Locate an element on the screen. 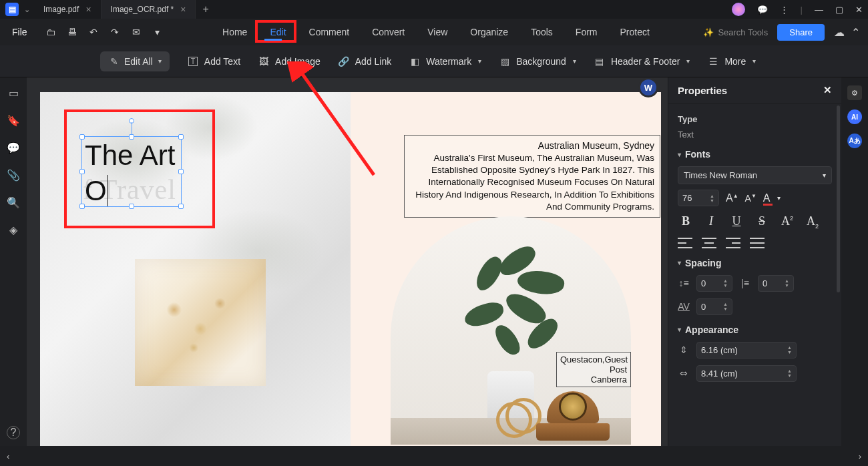 This screenshot has width=868, height=466. font-color-icon: A is located at coordinates (767, 198).